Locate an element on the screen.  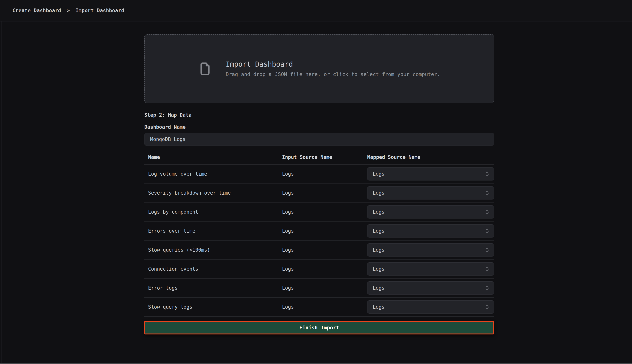
left-edge-divider is located at coordinates (2, 192).